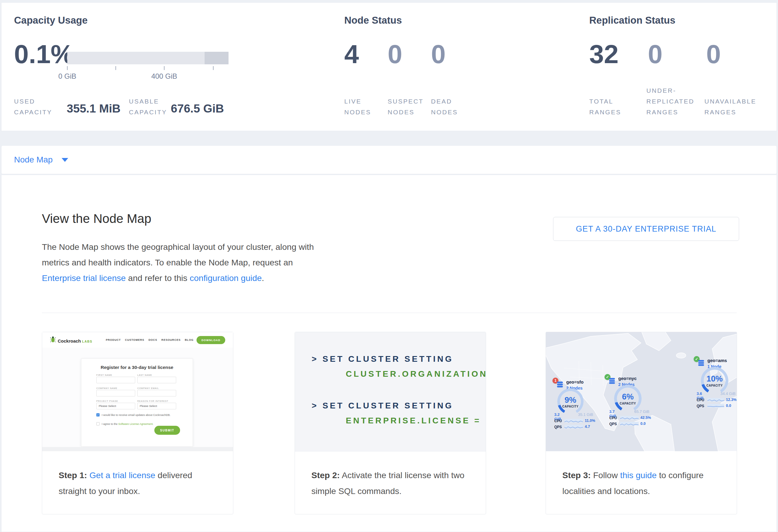 Image resolution: width=778 pixels, height=532 pixels. Describe the element at coordinates (33, 160) in the screenshot. I see `view-selector-label: Node Map` at that location.